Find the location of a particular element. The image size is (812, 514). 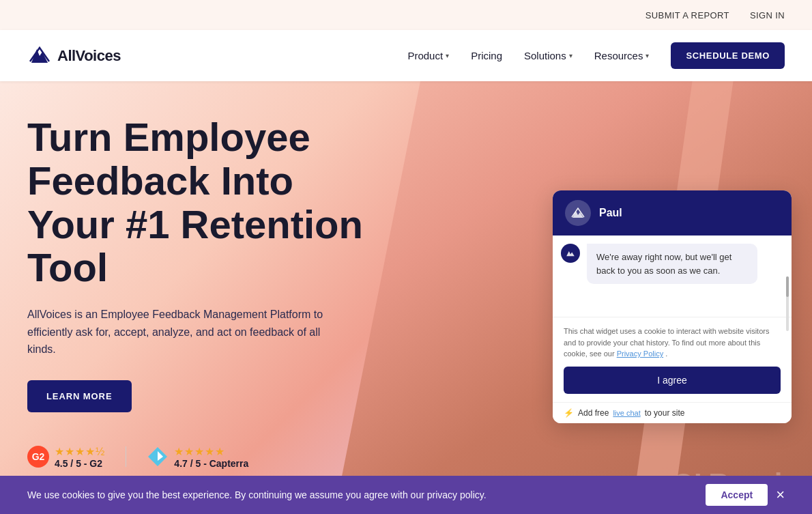

chat-body: We're away right now, but we'll get back… is located at coordinates (672, 276).